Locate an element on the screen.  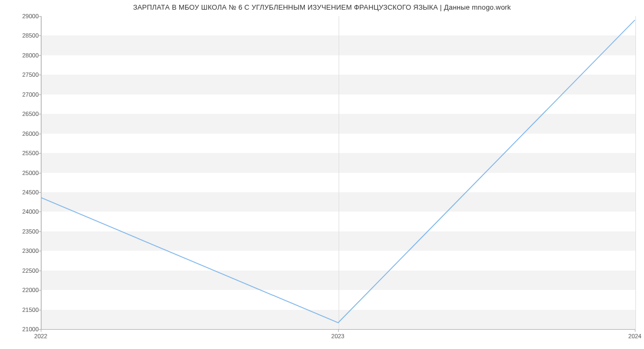
grid-vertical is located at coordinates (635, 173).